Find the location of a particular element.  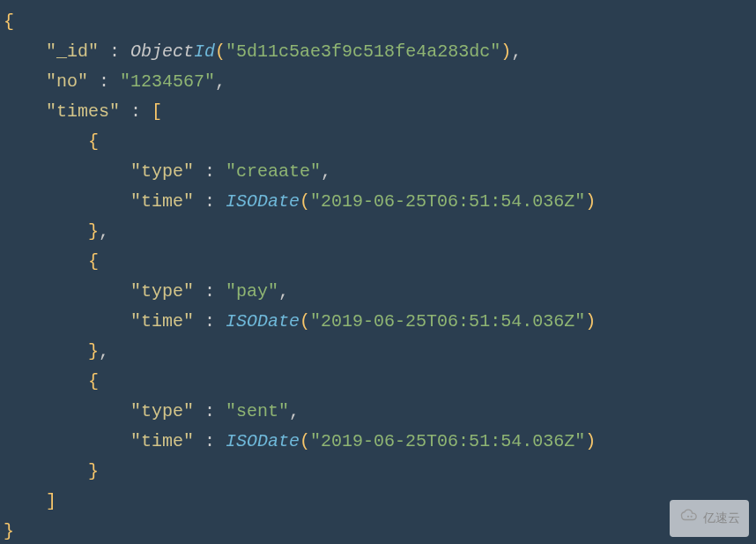

open-bracket: [ is located at coordinates (157, 111).